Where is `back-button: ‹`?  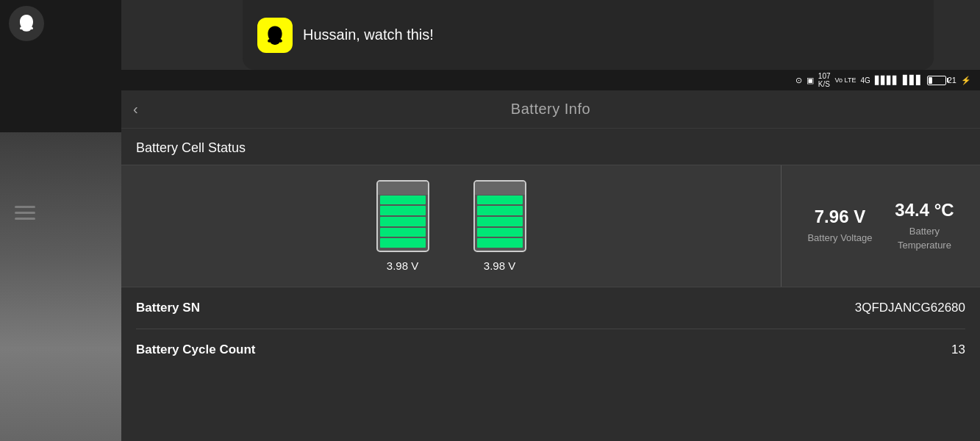
back-button: ‹ is located at coordinates (135, 109).